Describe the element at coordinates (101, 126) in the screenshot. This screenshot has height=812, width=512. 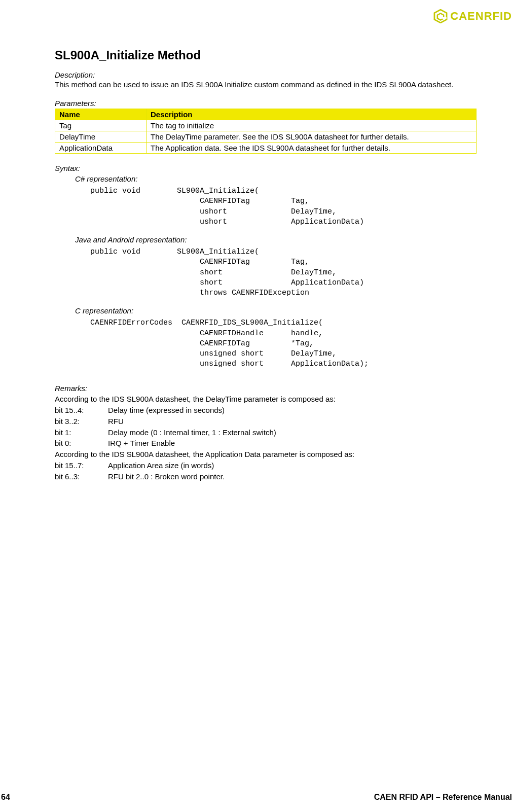
I see `param-name: Tag` at that location.